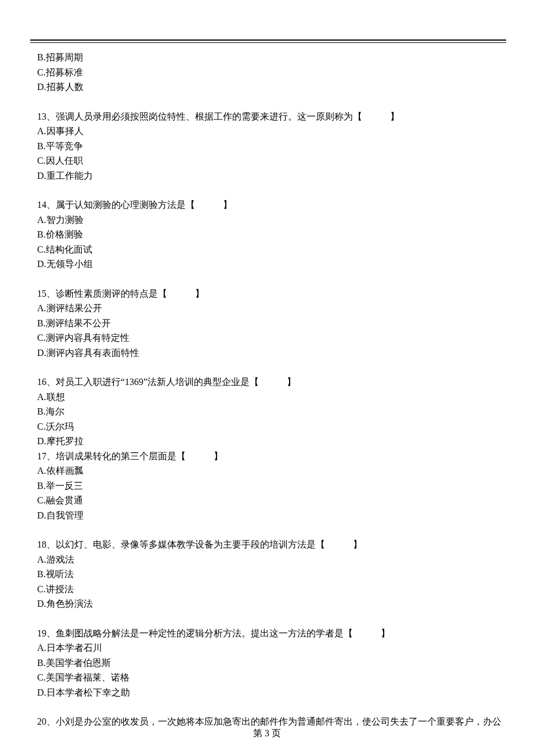 The width and height of the screenshot is (534, 756). Describe the element at coordinates (272, 235) in the screenshot. I see `option-text: B.价格测验` at that location.